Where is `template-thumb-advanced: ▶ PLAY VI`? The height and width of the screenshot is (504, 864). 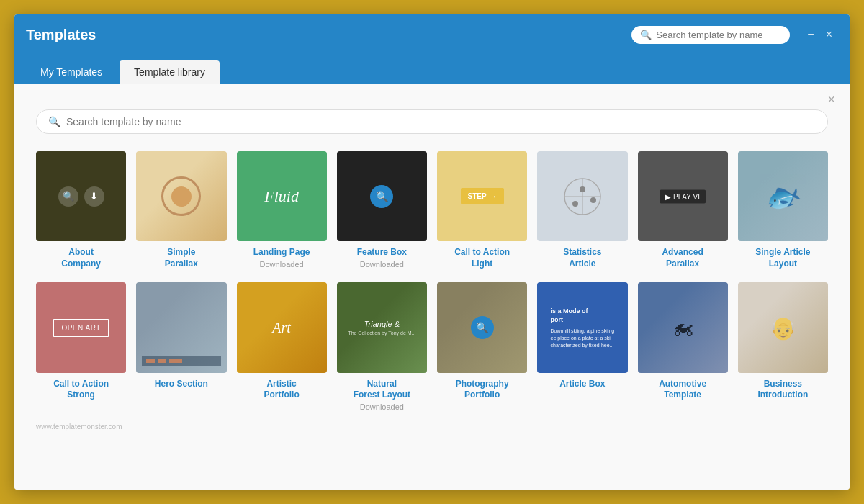
template-thumb-advanced: ▶ PLAY VI is located at coordinates (683, 196).